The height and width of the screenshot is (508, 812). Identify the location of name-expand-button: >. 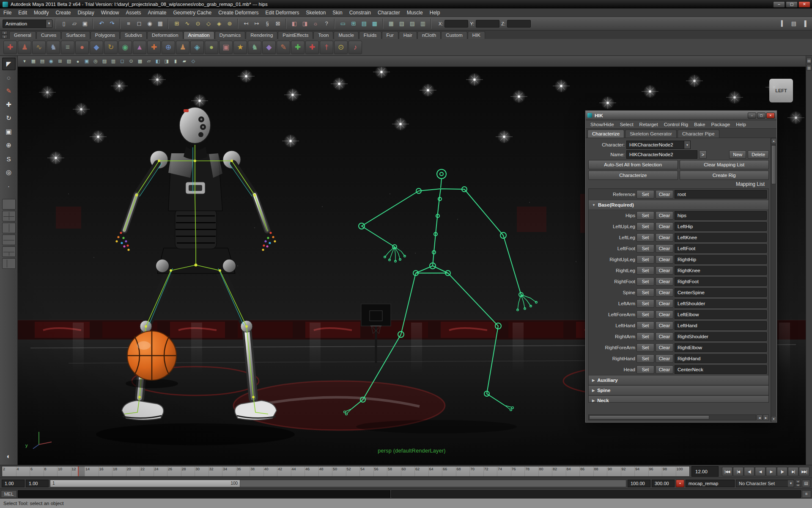
(703, 155).